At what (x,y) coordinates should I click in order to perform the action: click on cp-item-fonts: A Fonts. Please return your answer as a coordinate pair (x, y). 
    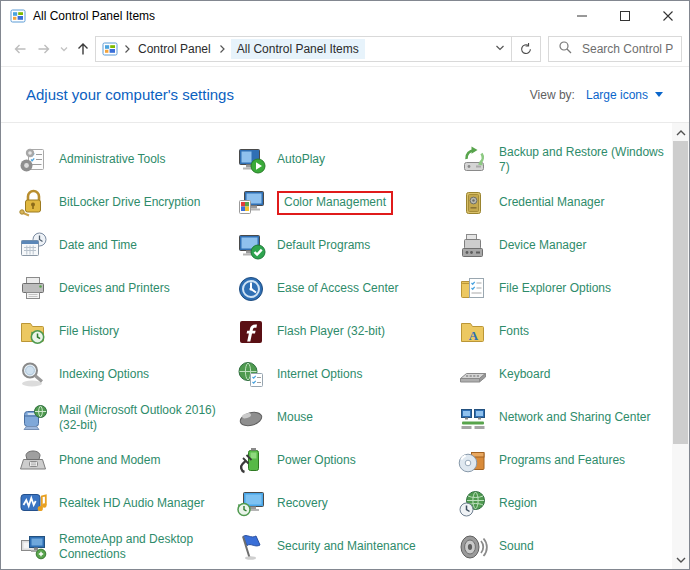
    Looking at the image, I should click on (564, 332).